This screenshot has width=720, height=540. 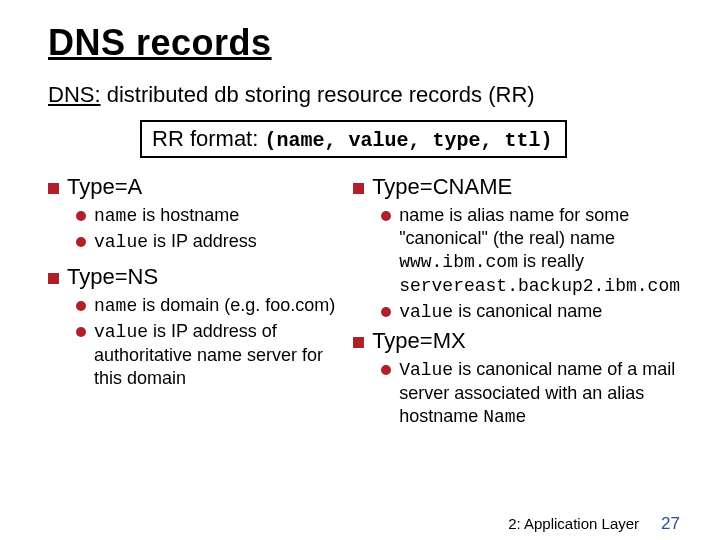 What do you see at coordinates (530, 264) in the screenshot?
I see `type-cname-sublist: name is alias name for some "canonical" …` at bounding box center [530, 264].